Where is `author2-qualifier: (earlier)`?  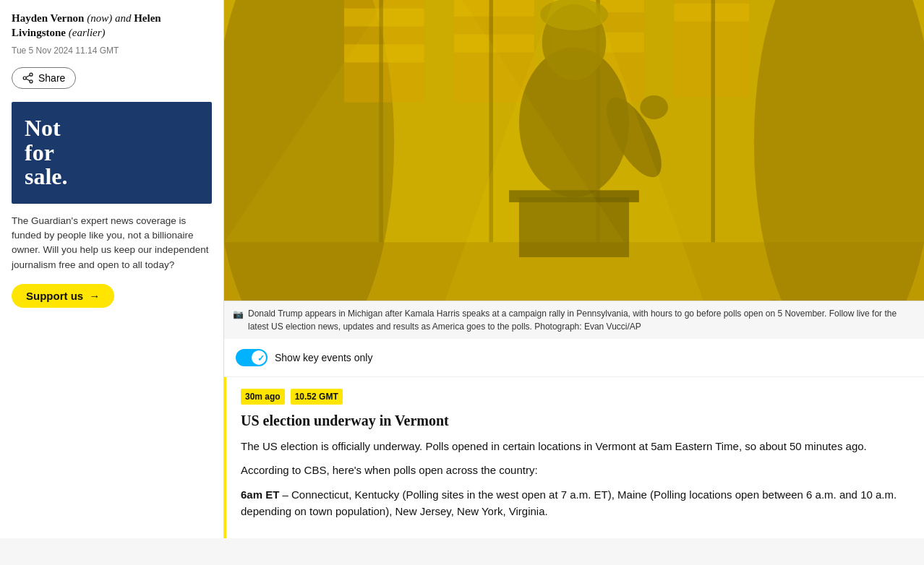
author2-qualifier: (earlier) is located at coordinates (85, 33).